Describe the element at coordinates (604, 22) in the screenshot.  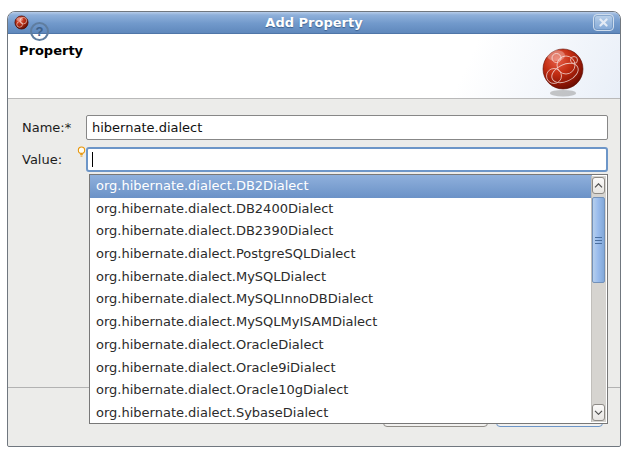
I see `close-button` at that location.